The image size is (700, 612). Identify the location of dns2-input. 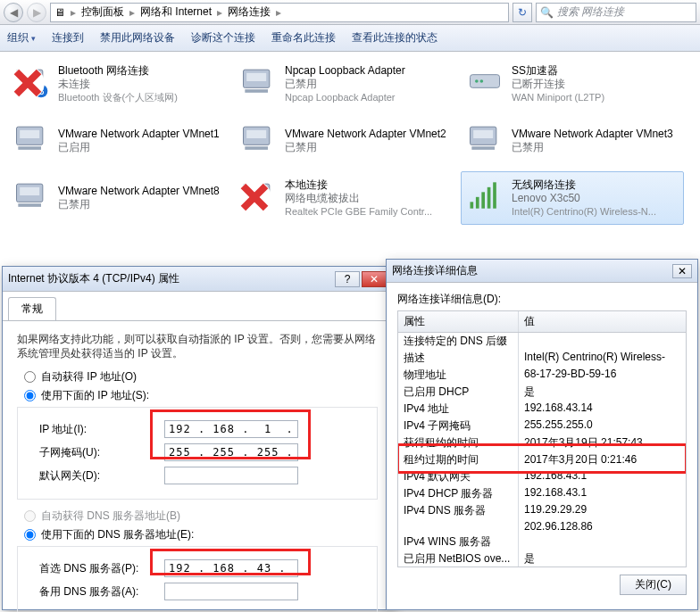
(231, 591).